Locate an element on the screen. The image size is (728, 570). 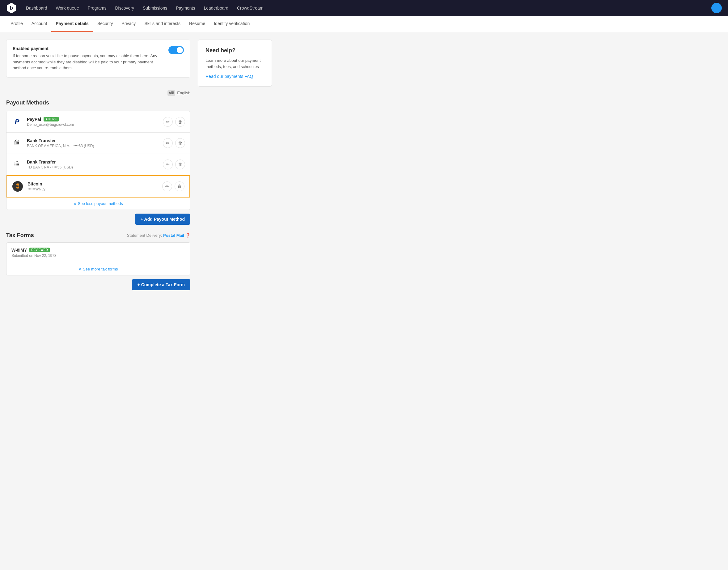
enabled-payment-title: Enabled payment is located at coordinates (88, 49).